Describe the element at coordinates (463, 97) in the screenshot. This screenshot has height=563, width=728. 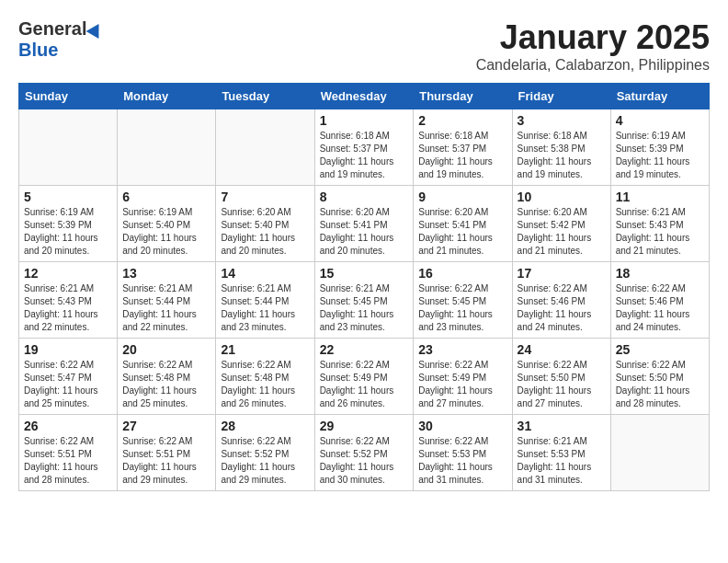
I see `weekday-header-thursday: Thursday` at that location.